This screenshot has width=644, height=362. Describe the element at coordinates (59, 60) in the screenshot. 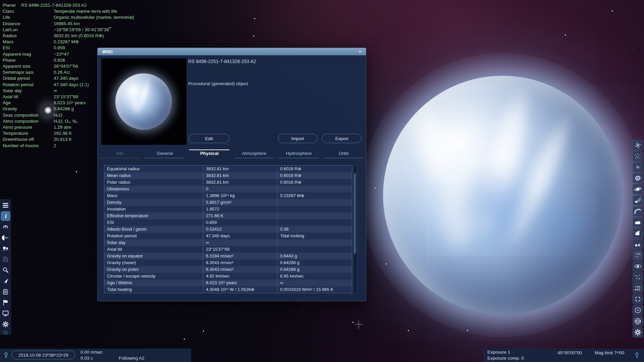

I see `info-value: 0.926` at that location.